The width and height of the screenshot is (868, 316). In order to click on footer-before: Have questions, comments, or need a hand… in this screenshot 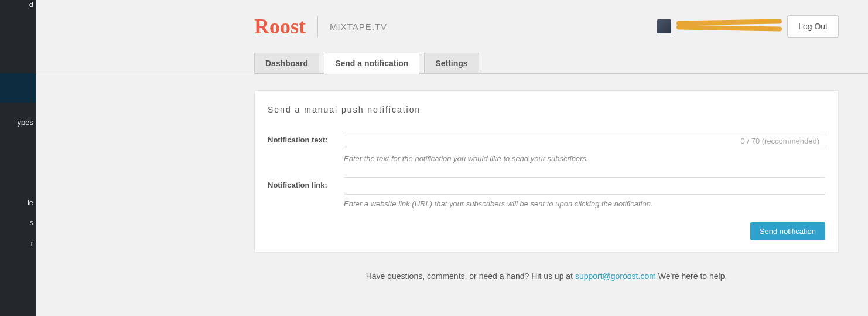, I will do `click(471, 276)`.